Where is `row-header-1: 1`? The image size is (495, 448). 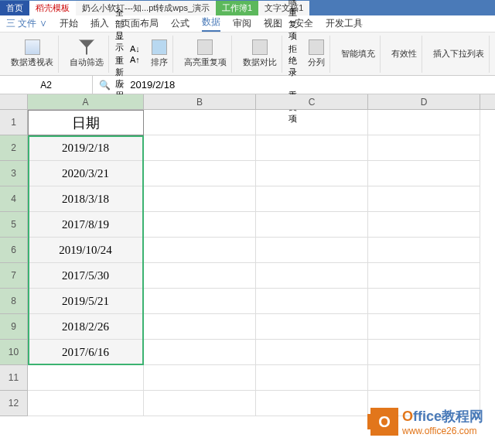 row-header-1: 1 is located at coordinates (14, 122).